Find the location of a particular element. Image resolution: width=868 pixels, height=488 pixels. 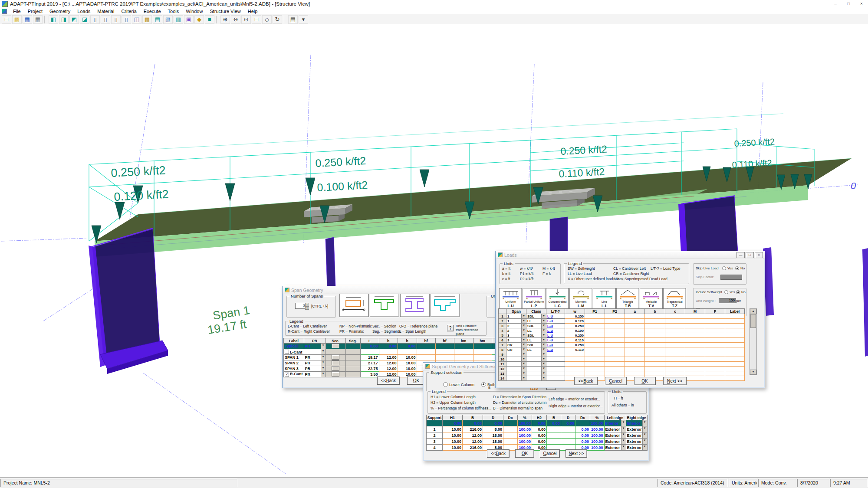

table-cell: SDL▼ is located at coordinates (536, 345).